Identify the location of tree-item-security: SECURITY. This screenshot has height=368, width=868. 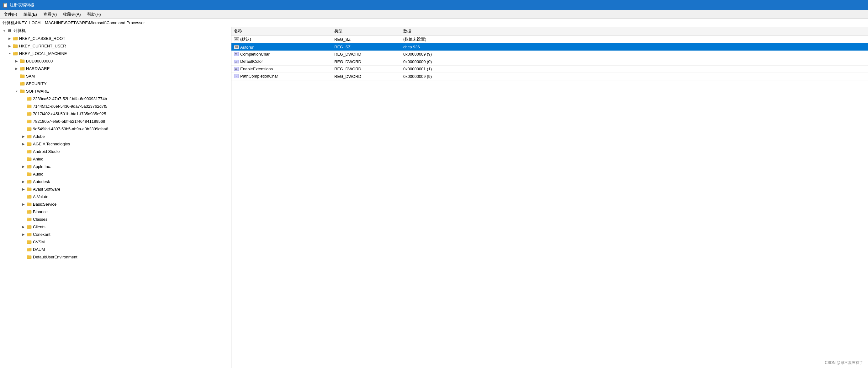
(116, 84).